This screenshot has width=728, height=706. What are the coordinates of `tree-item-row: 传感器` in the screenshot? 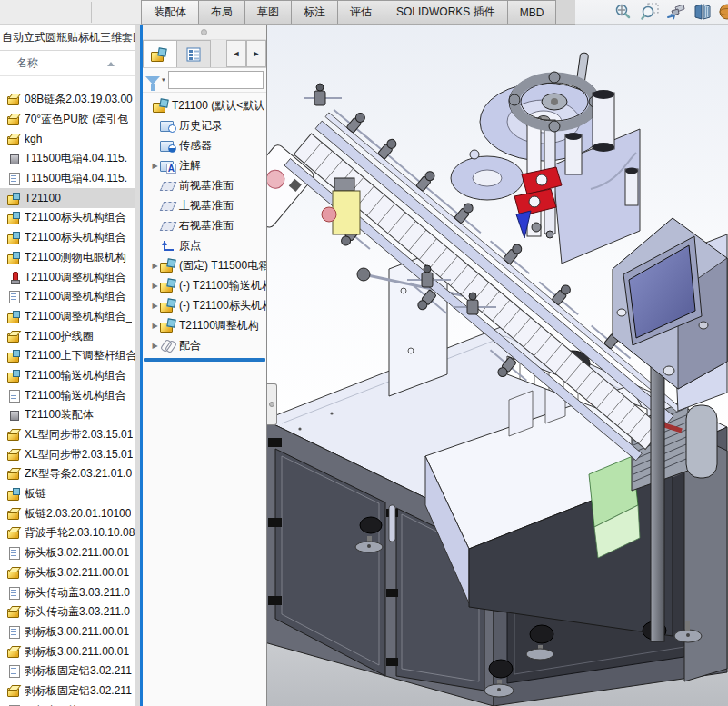 It's located at (204, 145).